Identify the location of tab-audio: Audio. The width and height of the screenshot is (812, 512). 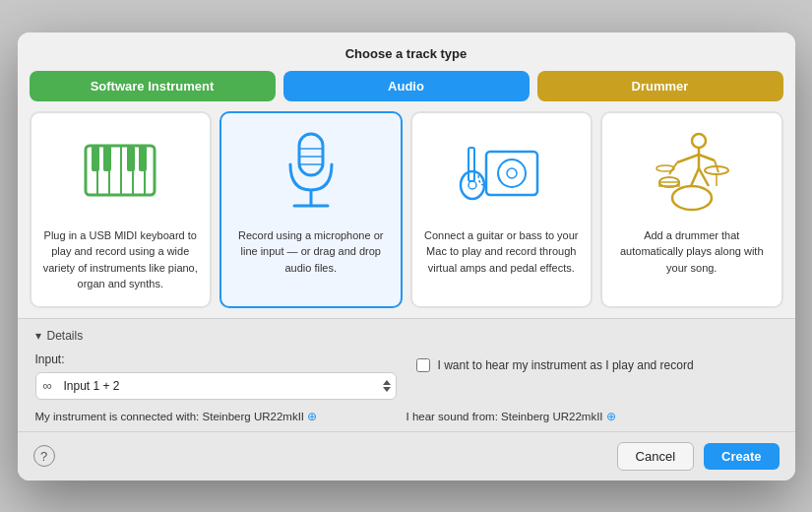
(406, 87).